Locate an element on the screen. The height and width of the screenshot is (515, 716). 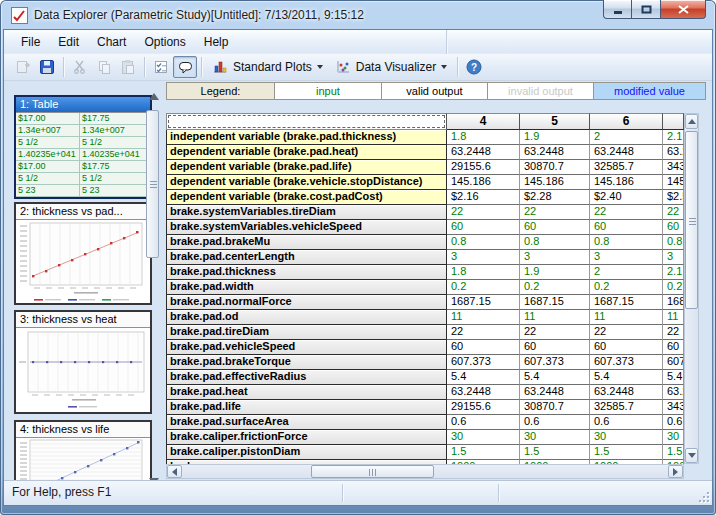
column-header-5: 5 is located at coordinates (555, 122).